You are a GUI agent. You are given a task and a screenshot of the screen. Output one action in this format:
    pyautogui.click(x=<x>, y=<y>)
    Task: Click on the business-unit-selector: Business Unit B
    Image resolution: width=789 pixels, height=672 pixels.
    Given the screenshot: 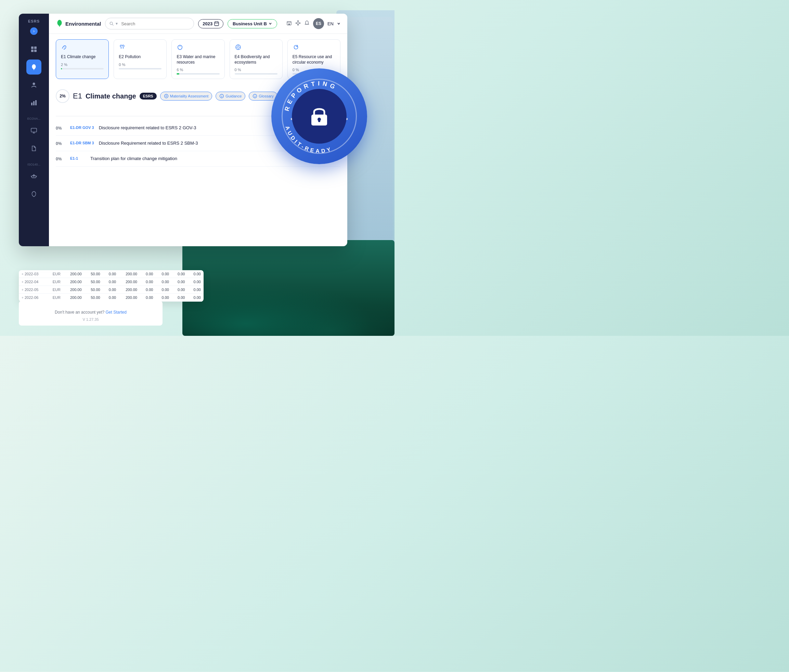 What is the action you would take?
    pyautogui.click(x=252, y=24)
    